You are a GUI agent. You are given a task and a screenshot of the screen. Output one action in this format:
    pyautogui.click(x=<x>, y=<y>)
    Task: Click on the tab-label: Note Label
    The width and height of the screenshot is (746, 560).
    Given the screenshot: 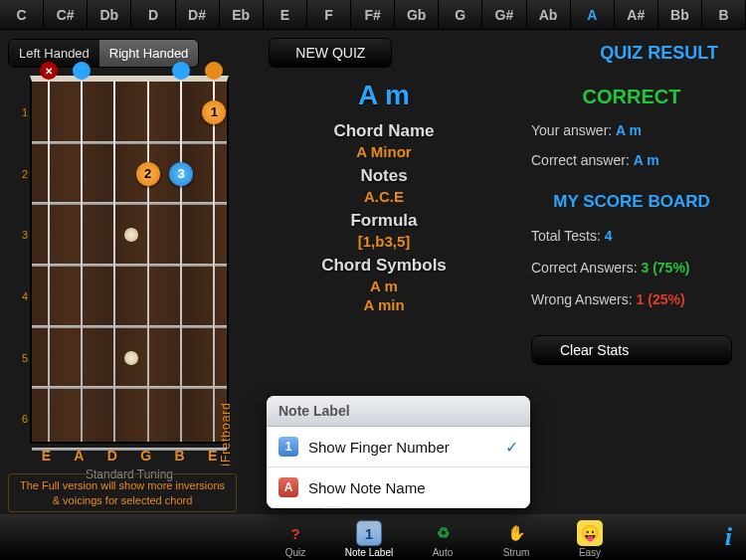 What is the action you would take?
    pyautogui.click(x=369, y=553)
    